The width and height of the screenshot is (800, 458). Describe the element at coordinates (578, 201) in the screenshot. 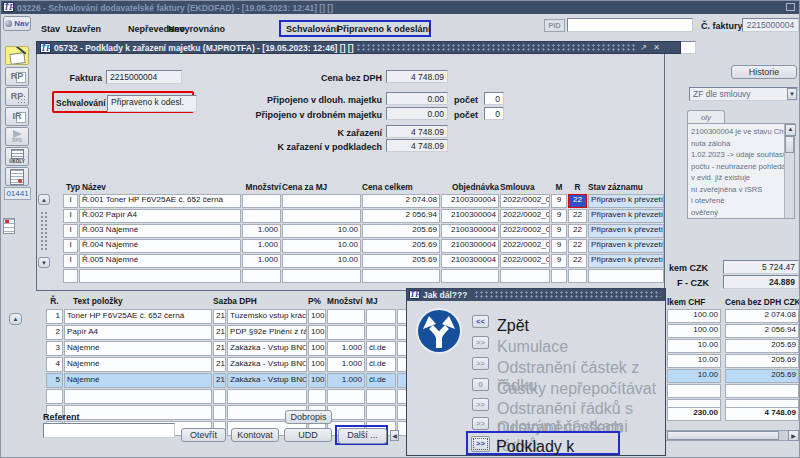

I see `cell-selected: 22` at that location.